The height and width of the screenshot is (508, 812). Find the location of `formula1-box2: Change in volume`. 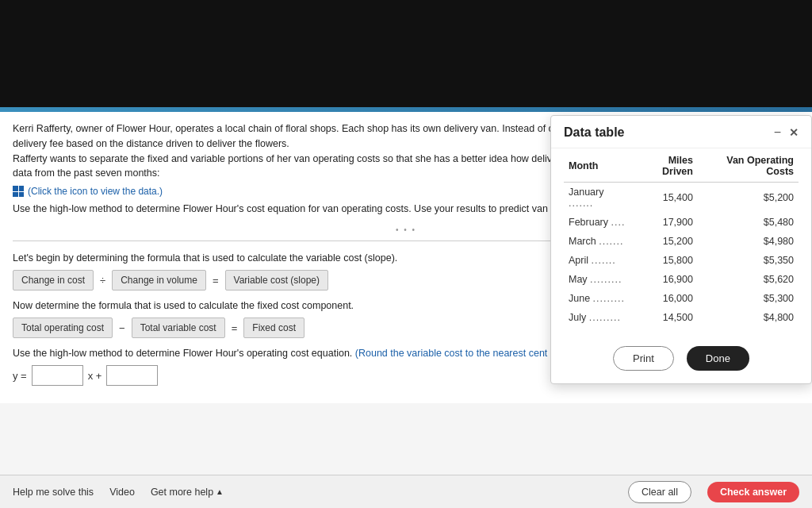

formula1-box2: Change in volume is located at coordinates (159, 280).